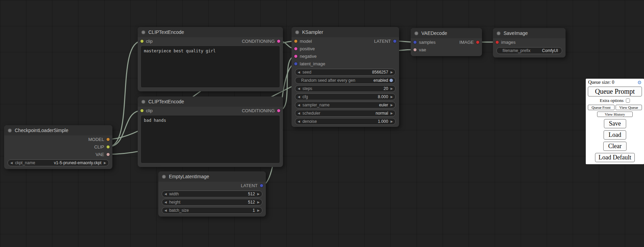 The width and height of the screenshot is (644, 247). I want to click on width-widget: ◀ width 512 ▶, so click(212, 194).